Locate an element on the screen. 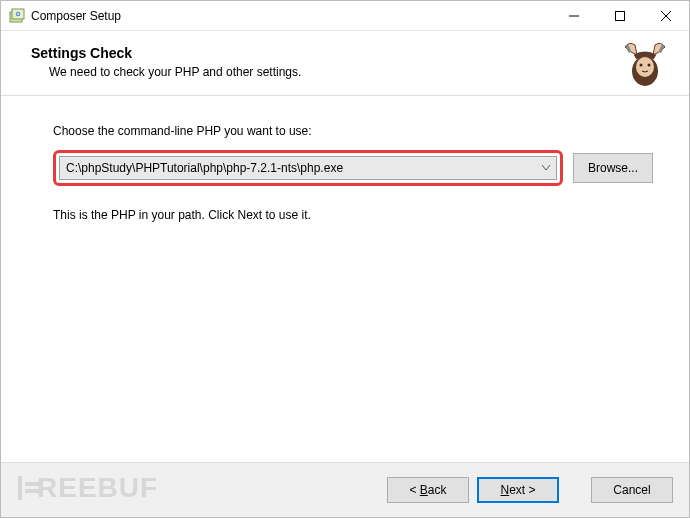 This screenshot has height=518, width=690. maximize-button is located at coordinates (620, 16).